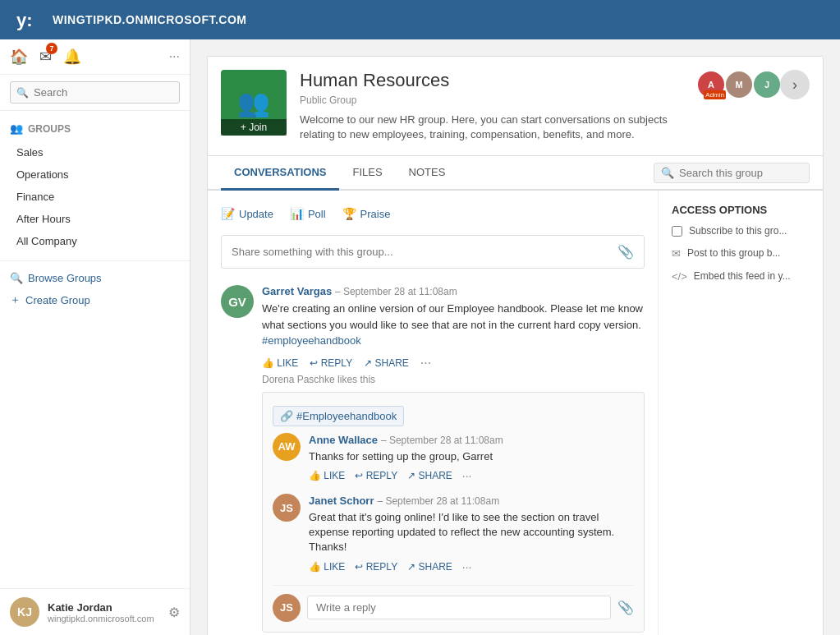 The image size is (840, 635). Describe the element at coordinates (312, 340) in the screenshot. I see `post-hashtag: #employeehandbook` at that location.